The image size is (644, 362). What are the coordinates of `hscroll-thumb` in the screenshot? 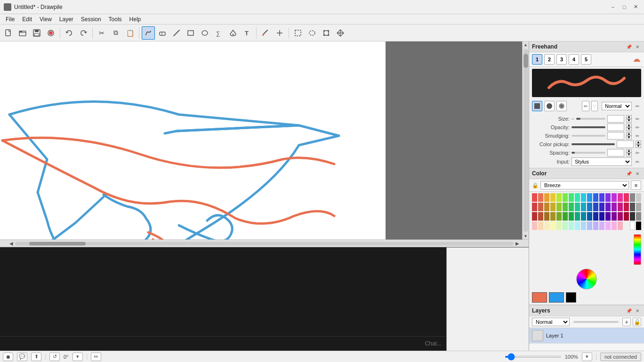 It's located at (57, 244).